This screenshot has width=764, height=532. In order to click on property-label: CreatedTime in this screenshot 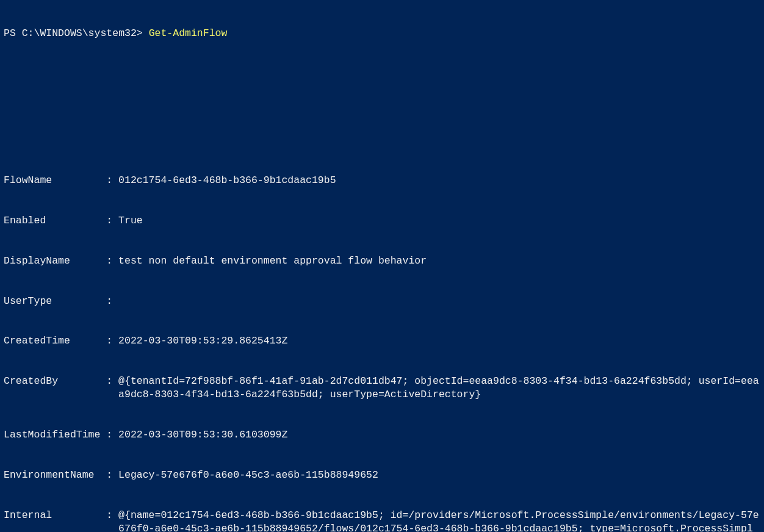, I will do `click(55, 341)`.